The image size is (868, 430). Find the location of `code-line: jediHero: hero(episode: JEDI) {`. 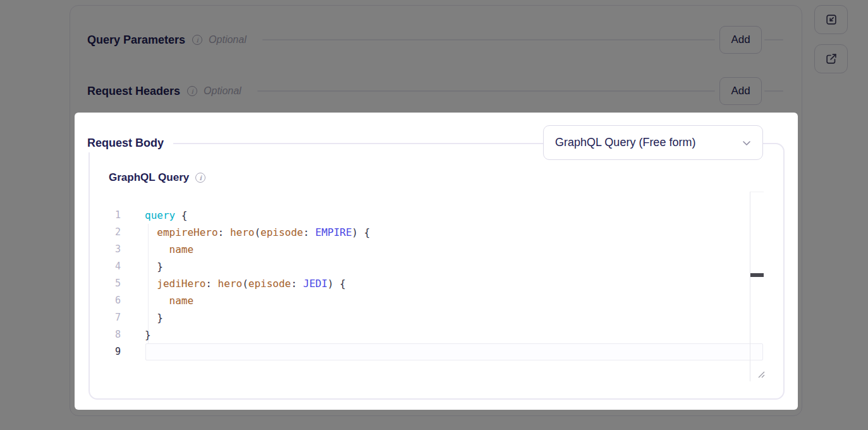

code-line: jediHero: hero(episode: JEDI) { is located at coordinates (245, 283).